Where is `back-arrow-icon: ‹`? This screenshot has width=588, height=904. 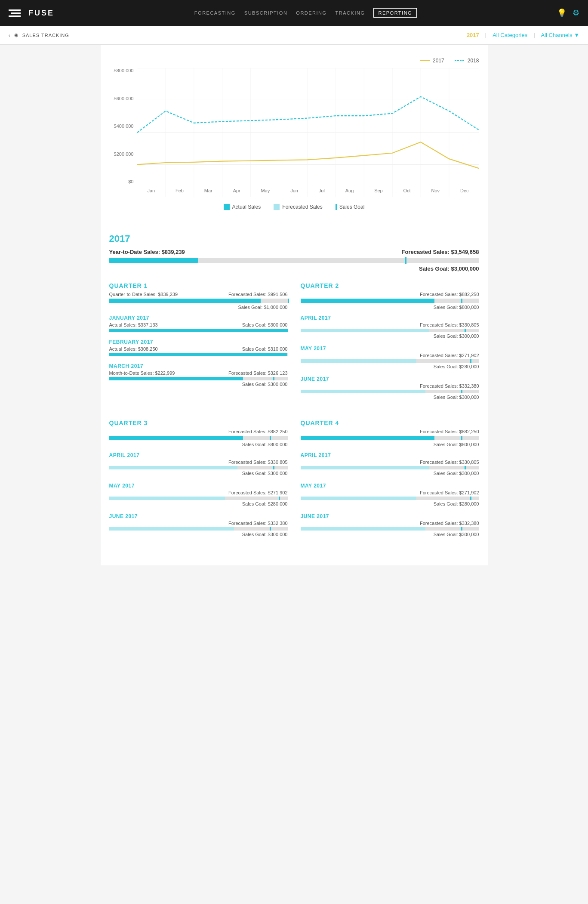 back-arrow-icon: ‹ is located at coordinates (9, 35).